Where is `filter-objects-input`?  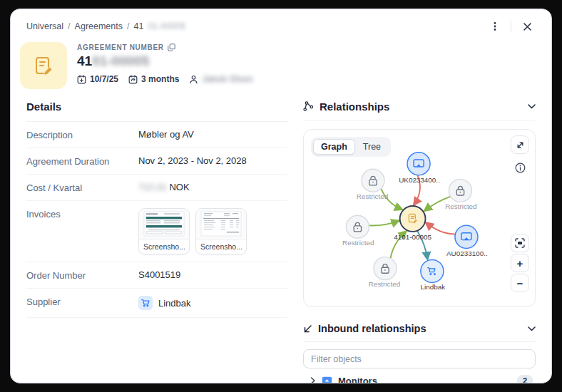
filter-objects-input is located at coordinates (419, 359).